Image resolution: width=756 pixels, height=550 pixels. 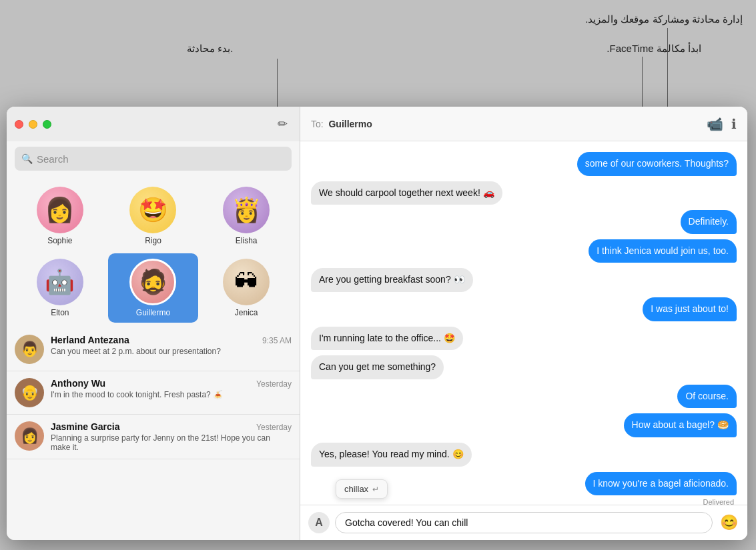 I want to click on autocomplete-word: chillax, so click(x=356, y=489).